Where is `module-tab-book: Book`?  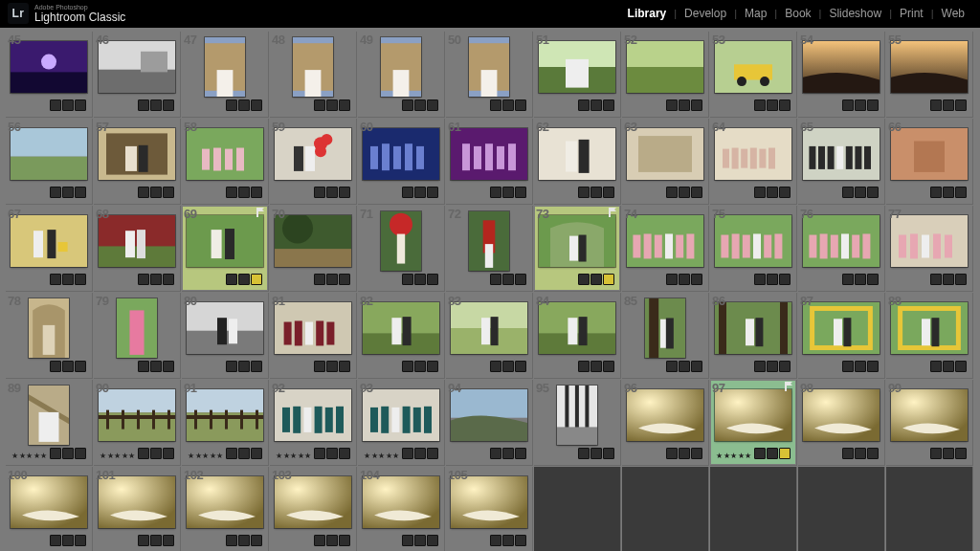
module-tab-book: Book is located at coordinates (798, 13).